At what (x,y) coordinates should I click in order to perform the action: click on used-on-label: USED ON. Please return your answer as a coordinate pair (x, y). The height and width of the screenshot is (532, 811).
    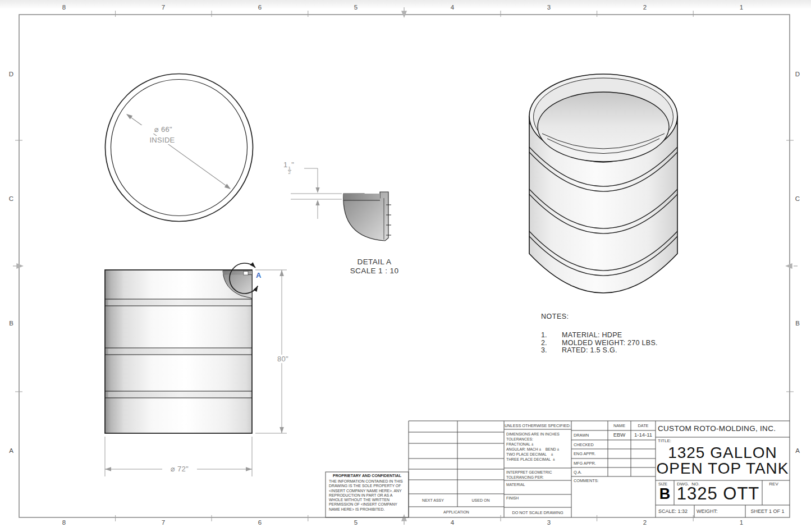
    Looking at the image, I should click on (480, 501).